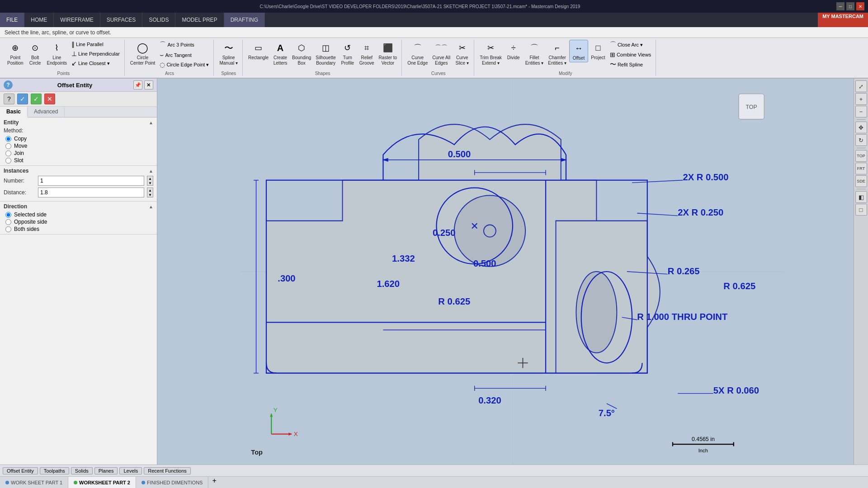  What do you see at coordinates (143, 53) in the screenshot?
I see `ribbon-circle-center: ◯ CircleCenter Point` at bounding box center [143, 53].